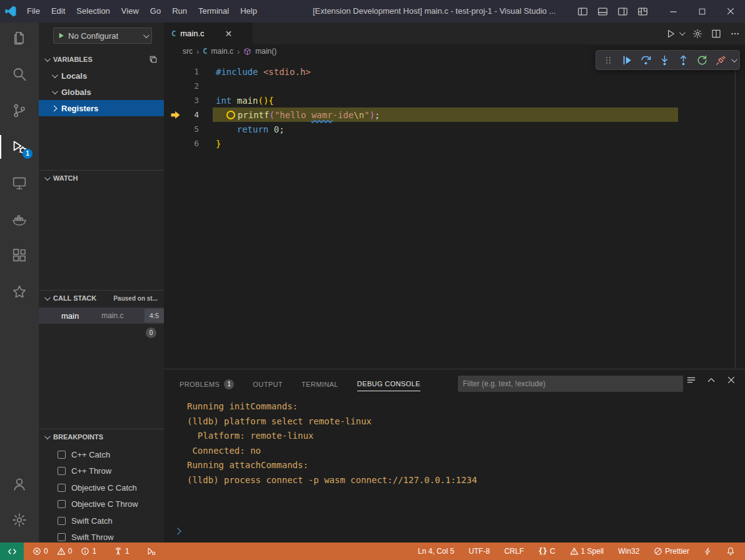 This screenshot has width=745, height=560. What do you see at coordinates (93, 11) in the screenshot?
I see `menu-selection: Selection` at bounding box center [93, 11].